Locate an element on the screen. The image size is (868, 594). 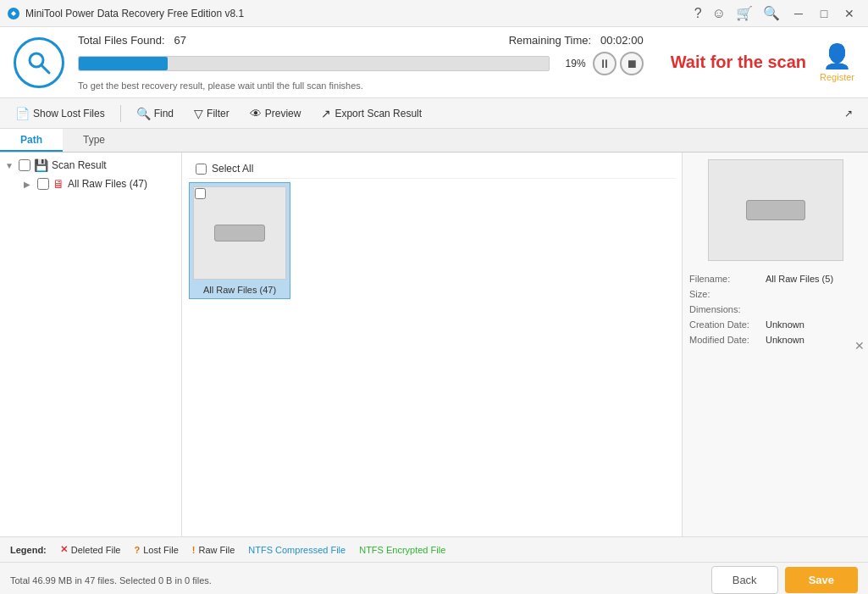
scan-result-icon: 💾 is located at coordinates (41, 165).